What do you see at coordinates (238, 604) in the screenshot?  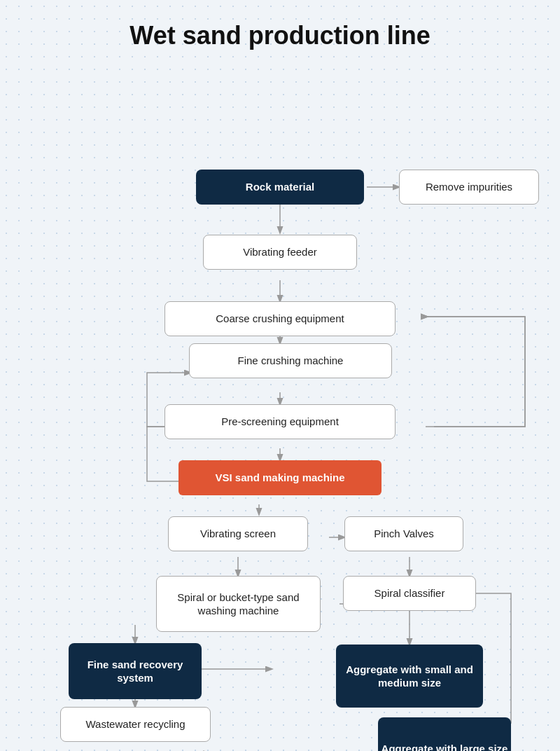 I see `spiral-washing-node: Spiral or bucket-type sand washing machi…` at bounding box center [238, 604].